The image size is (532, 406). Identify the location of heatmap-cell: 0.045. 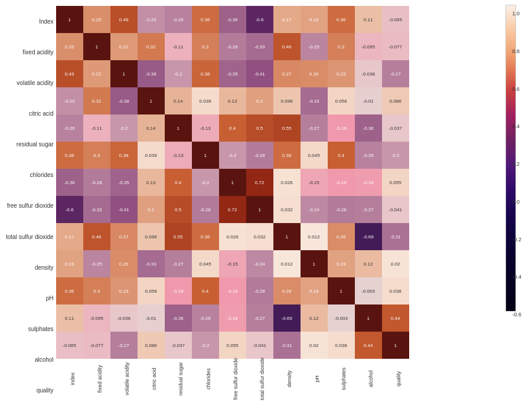
(314, 155).